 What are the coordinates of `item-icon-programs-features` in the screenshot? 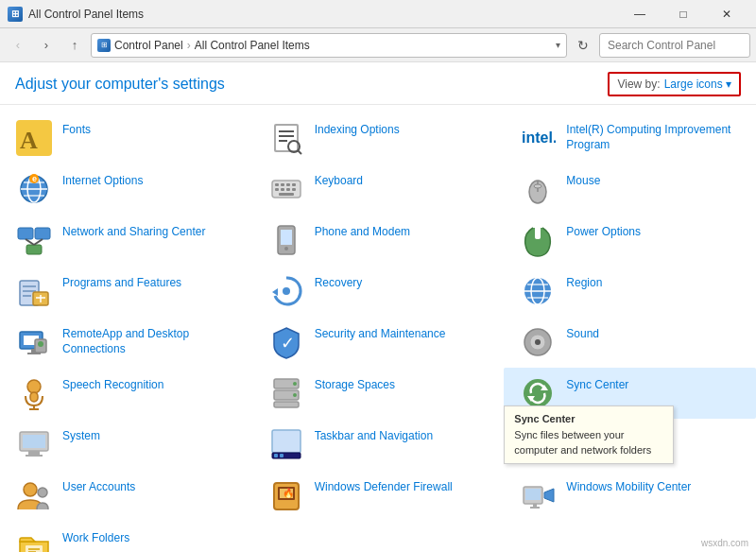 It's located at (34, 291).